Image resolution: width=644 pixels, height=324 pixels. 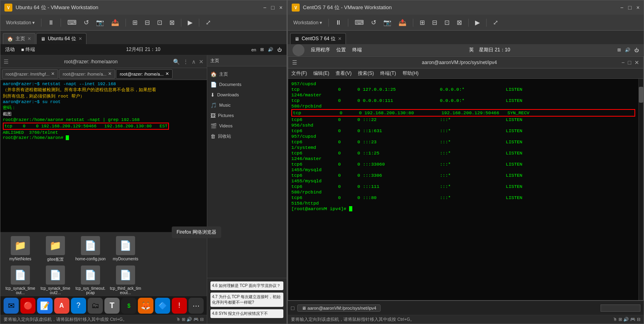 I want to click on terminal-tab-3-close: ✕, so click(x=167, y=74).